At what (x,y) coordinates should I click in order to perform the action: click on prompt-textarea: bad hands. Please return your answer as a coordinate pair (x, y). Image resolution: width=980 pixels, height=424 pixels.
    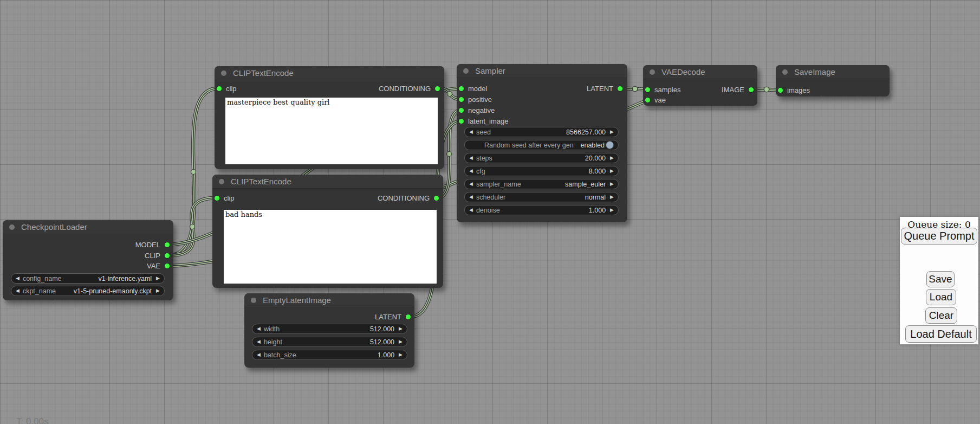
    Looking at the image, I should click on (330, 247).